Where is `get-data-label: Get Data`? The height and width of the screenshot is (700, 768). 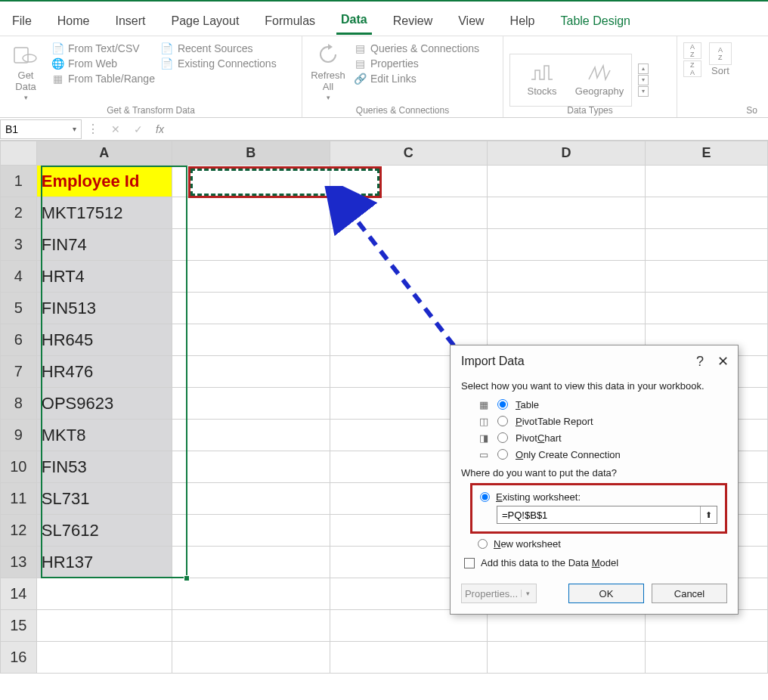 get-data-label: Get Data is located at coordinates (26, 81).